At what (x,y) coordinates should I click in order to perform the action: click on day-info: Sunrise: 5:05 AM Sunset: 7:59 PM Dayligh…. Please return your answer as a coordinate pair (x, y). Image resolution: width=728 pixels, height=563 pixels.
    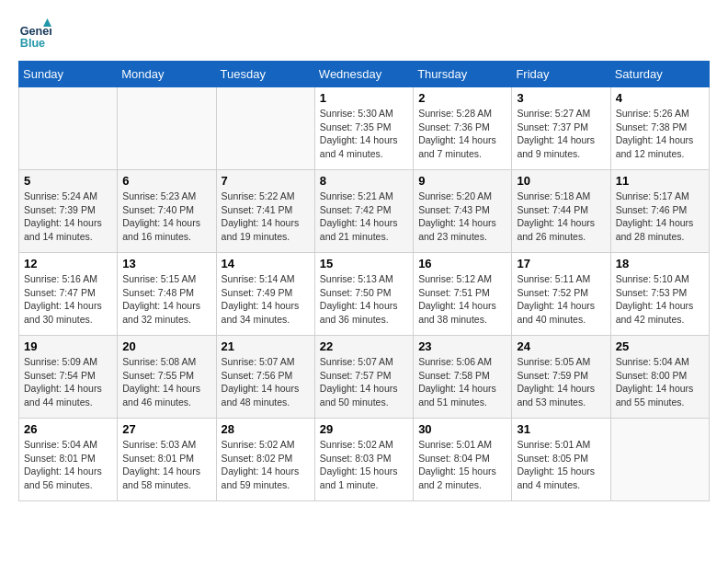
    Looking at the image, I should click on (561, 383).